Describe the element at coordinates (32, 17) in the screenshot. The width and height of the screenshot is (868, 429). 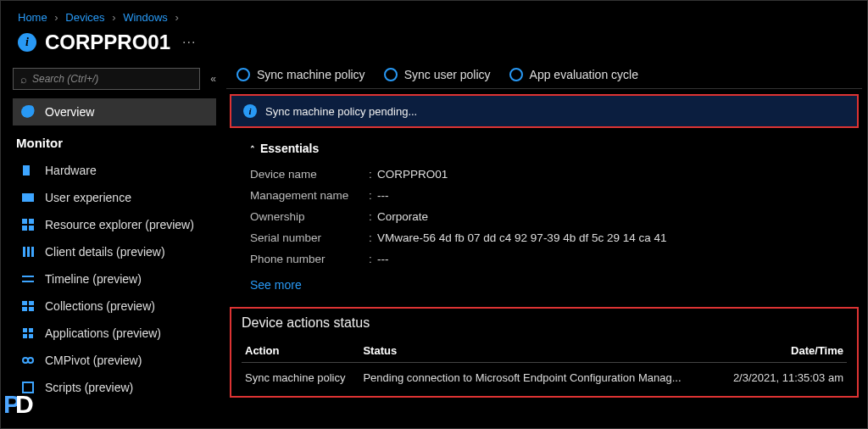
I see `breadcrumb-home: Home` at that location.